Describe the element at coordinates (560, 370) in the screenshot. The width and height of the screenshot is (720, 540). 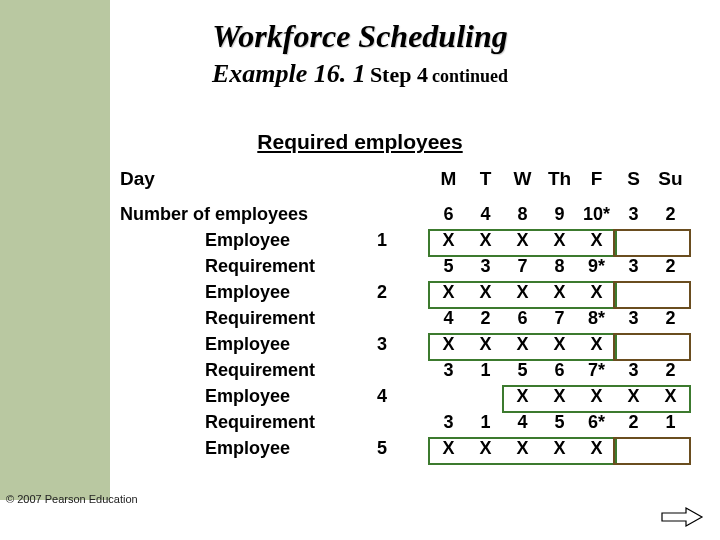
I see `row-cells: 31567*32` at that location.